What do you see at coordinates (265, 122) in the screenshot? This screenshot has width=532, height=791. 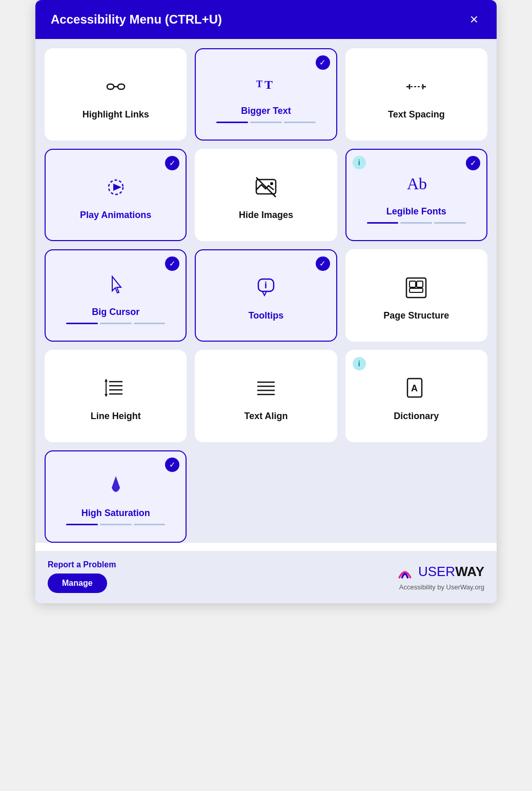 I see `underline-bigger-text` at bounding box center [265, 122].